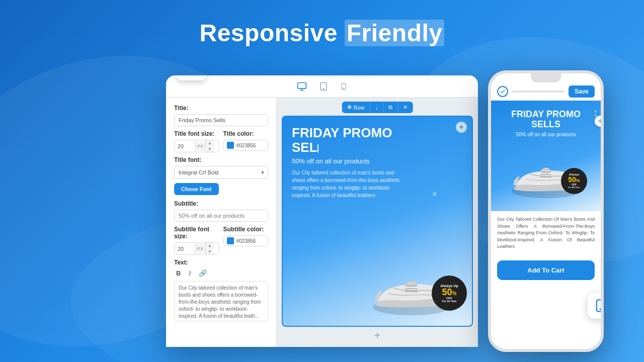  Describe the element at coordinates (197, 233) in the screenshot. I see `subtitle-font-size-label: Subtitle font size:` at that location.